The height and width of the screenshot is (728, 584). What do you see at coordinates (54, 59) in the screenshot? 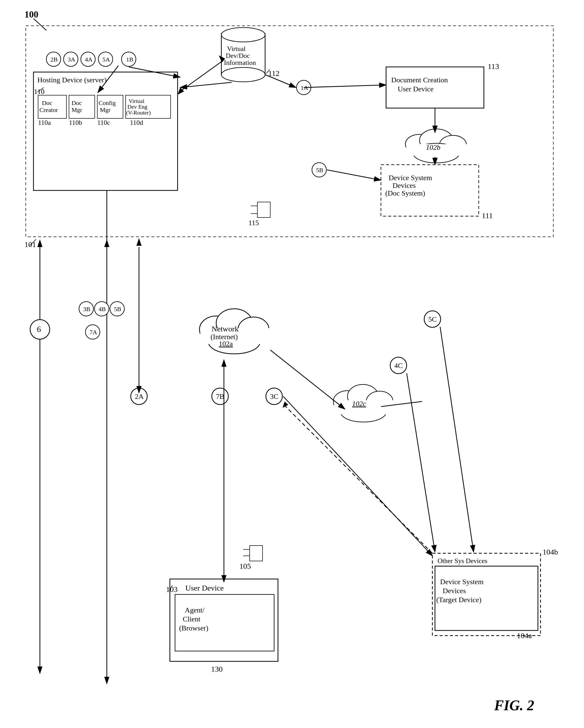
I see `label-2B: 2B` at bounding box center [54, 59].